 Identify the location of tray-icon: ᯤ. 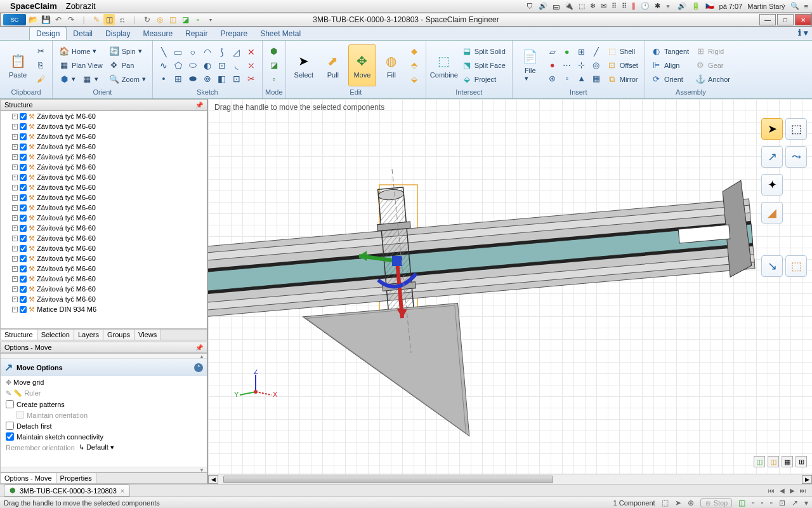
(669, 6).